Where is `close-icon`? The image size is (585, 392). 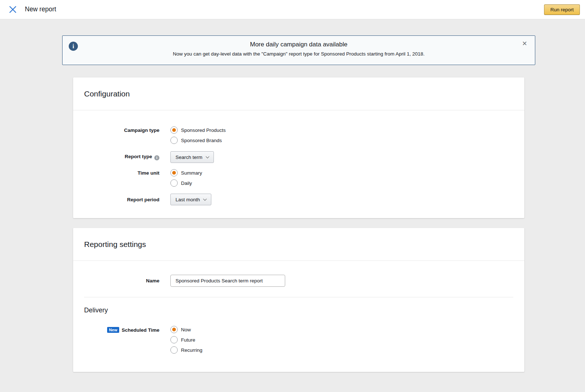
close-icon is located at coordinates (13, 9).